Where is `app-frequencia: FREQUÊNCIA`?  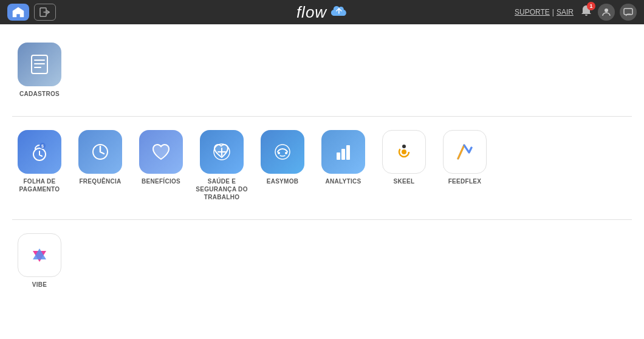
app-frequencia: FREQUÊNCIA is located at coordinates (100, 165).